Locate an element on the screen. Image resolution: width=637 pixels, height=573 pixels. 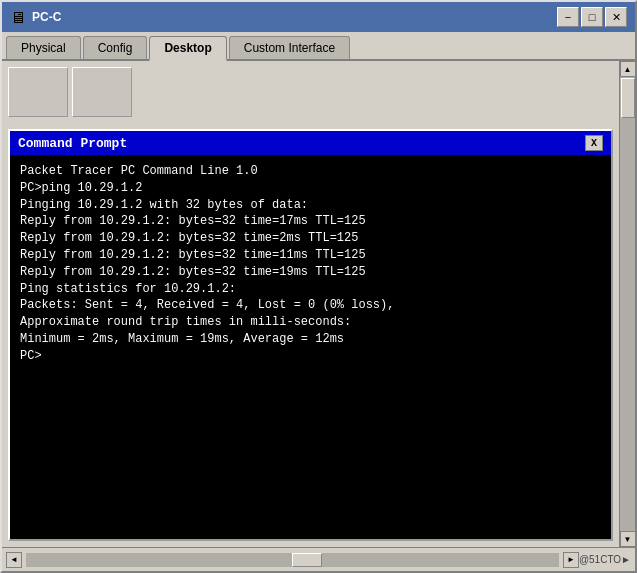
cmd-line-8: Reply from 10.29.1.2: bytes=32 time=11ms… is located at coordinates (310, 256).